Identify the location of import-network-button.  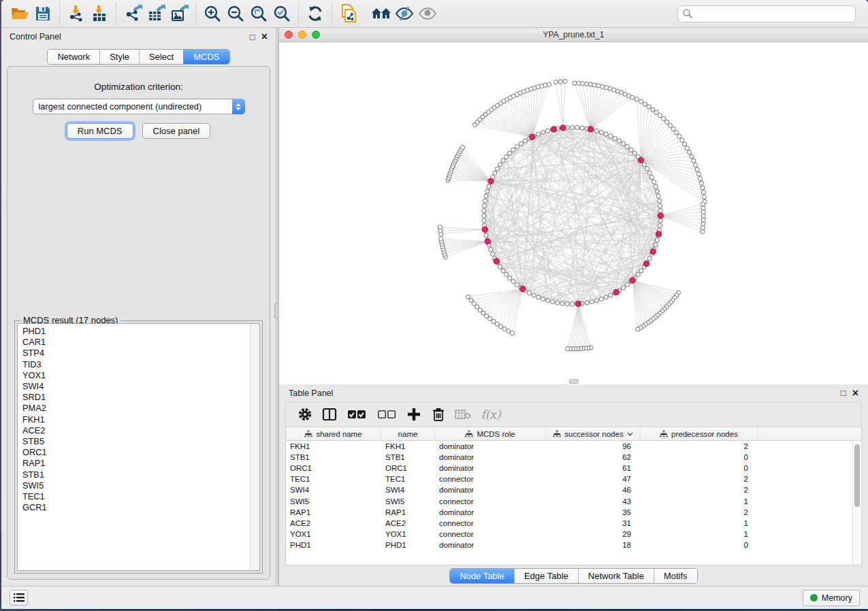
(76, 14).